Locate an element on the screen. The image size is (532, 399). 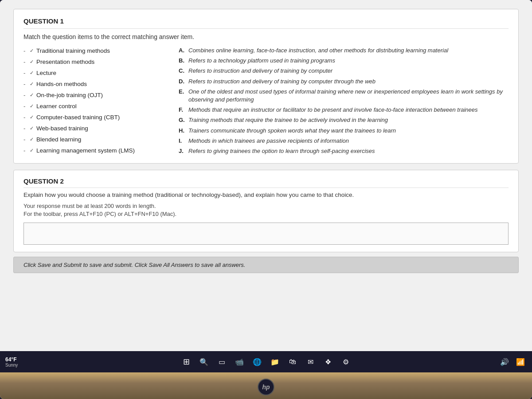
answer-letter: J. is located at coordinates (182, 151).